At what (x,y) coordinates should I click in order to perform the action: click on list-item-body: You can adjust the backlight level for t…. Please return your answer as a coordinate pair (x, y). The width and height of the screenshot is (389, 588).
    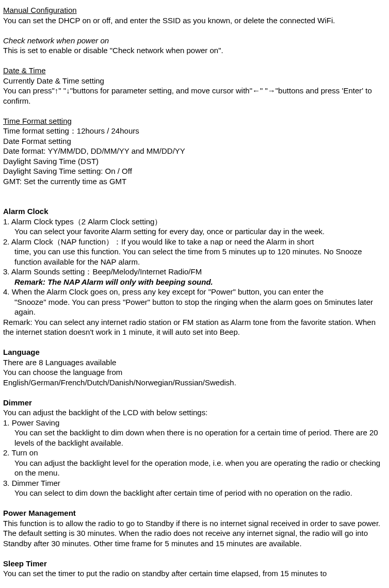
    Looking at the image, I should click on (194, 468).